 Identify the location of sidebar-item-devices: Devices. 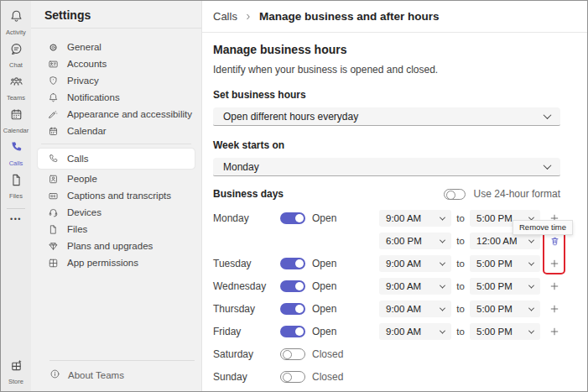
(116, 212).